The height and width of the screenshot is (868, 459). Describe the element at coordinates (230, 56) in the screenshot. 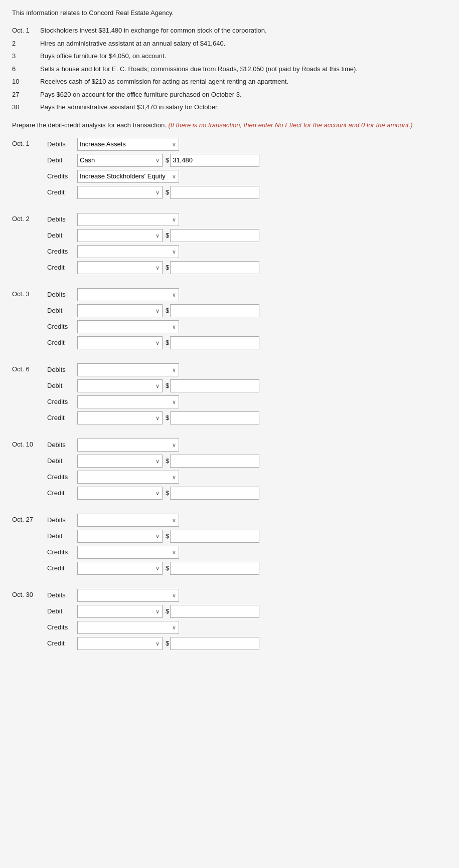

I see `transaction-item: 3Buys office furniture for $4,050, on ac…` at that location.